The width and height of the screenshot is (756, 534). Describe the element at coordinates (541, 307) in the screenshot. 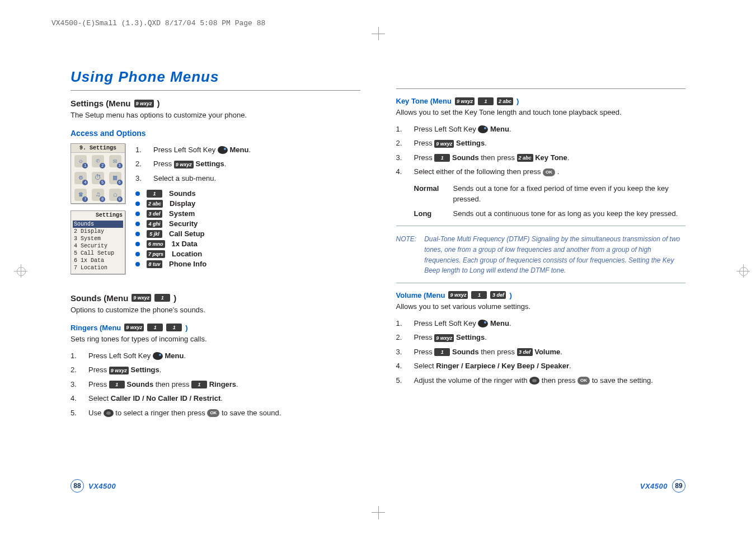

I see `section-volume-desc: Allows you to set various volume setting…` at that location.